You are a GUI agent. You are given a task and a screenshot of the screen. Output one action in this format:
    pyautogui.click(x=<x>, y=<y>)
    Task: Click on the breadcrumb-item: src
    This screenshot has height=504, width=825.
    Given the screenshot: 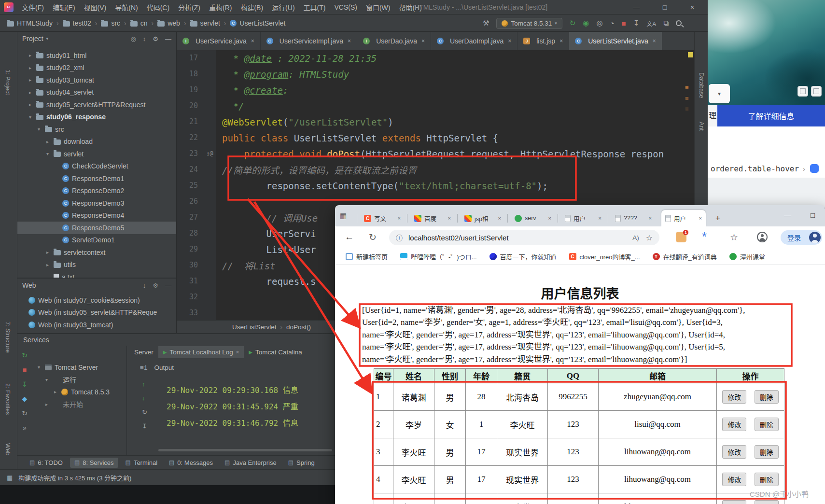 What is the action you would take?
    pyautogui.click(x=115, y=23)
    